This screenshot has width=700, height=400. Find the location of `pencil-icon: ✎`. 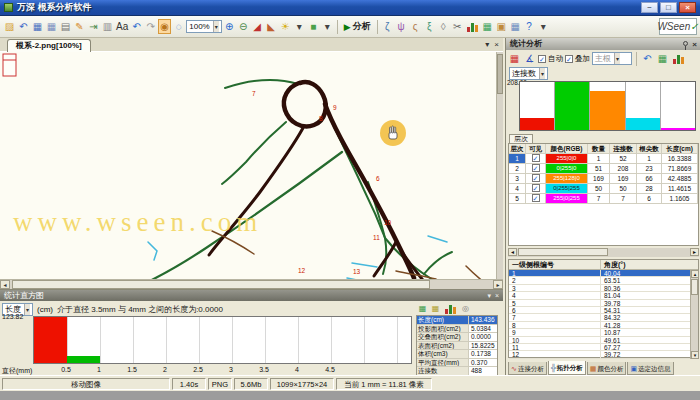

pencil-icon: ✎ is located at coordinates (80, 26).